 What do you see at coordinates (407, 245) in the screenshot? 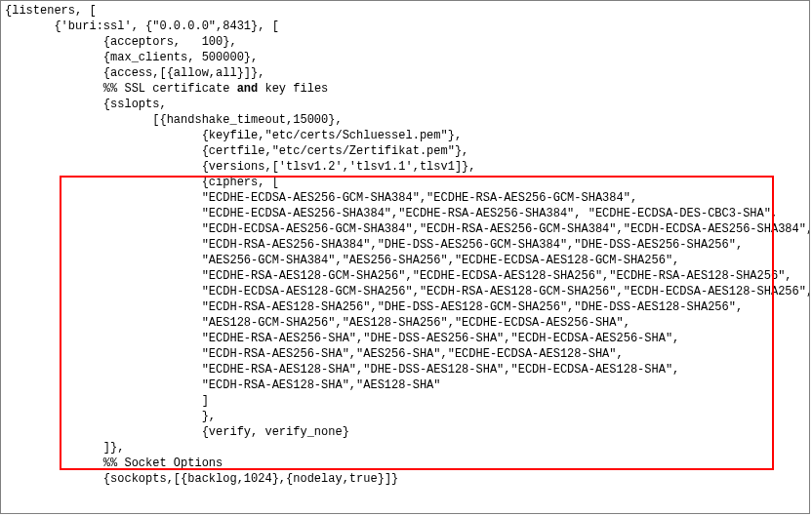
I see `code-line: "ECDH-RSA-AES256-SHA384","DHE-DSS-AES256…` at bounding box center [407, 245].